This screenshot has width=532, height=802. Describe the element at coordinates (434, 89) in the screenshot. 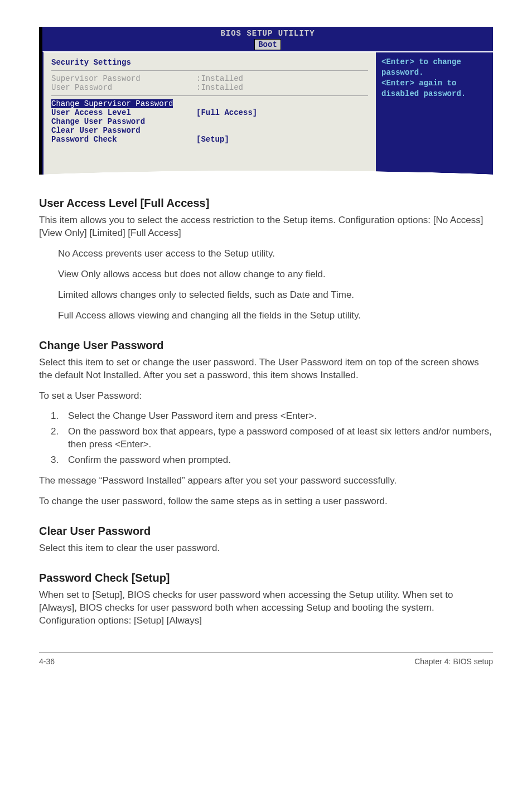

I see `bios-help-line-2: <Enter> again to disabled password.` at that location.